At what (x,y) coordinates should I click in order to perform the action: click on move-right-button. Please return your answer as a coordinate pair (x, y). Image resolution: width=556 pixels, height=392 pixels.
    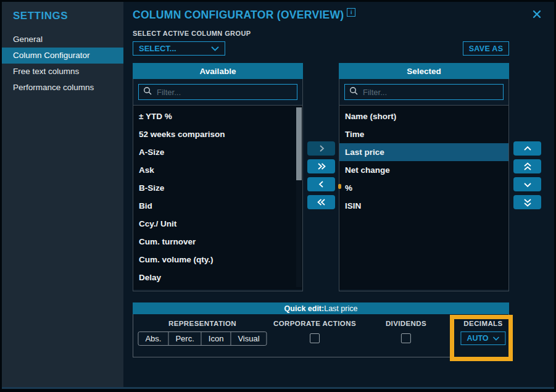
    Looking at the image, I should click on (321, 148).